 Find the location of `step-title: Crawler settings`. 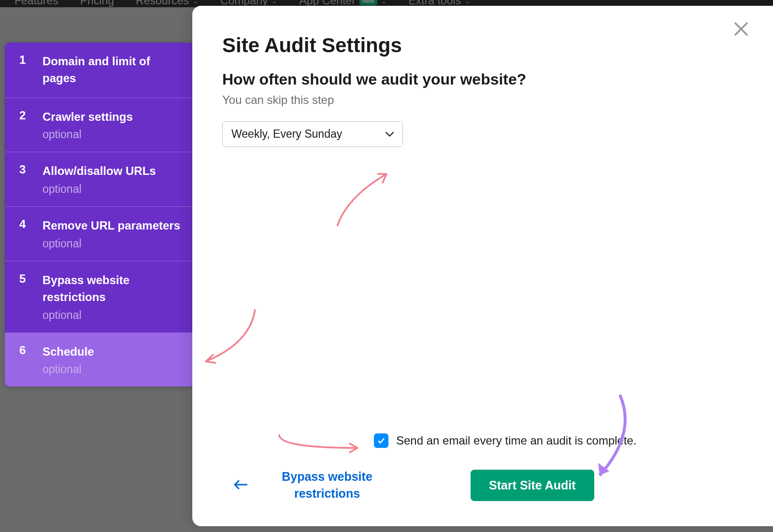

step-title: Crawler settings is located at coordinates (113, 117).